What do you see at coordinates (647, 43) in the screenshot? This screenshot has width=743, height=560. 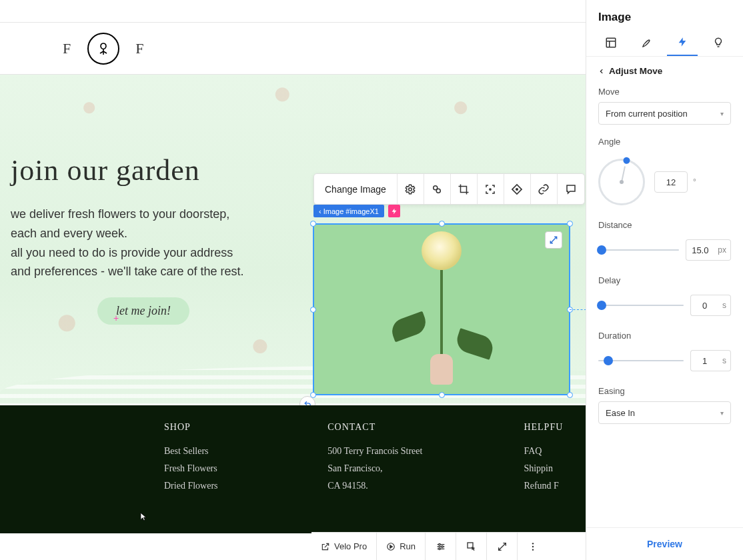 I see `tab-design` at bounding box center [647, 43].